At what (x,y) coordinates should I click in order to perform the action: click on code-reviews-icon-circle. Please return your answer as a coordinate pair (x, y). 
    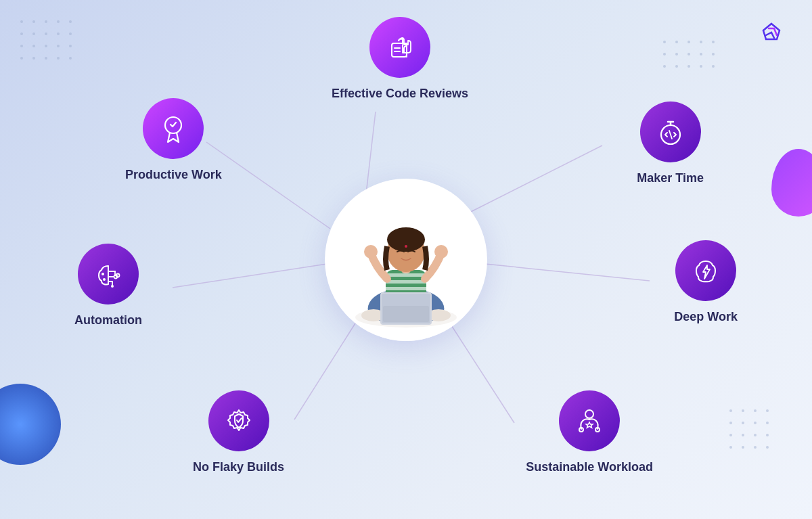
    Looking at the image, I should click on (400, 47).